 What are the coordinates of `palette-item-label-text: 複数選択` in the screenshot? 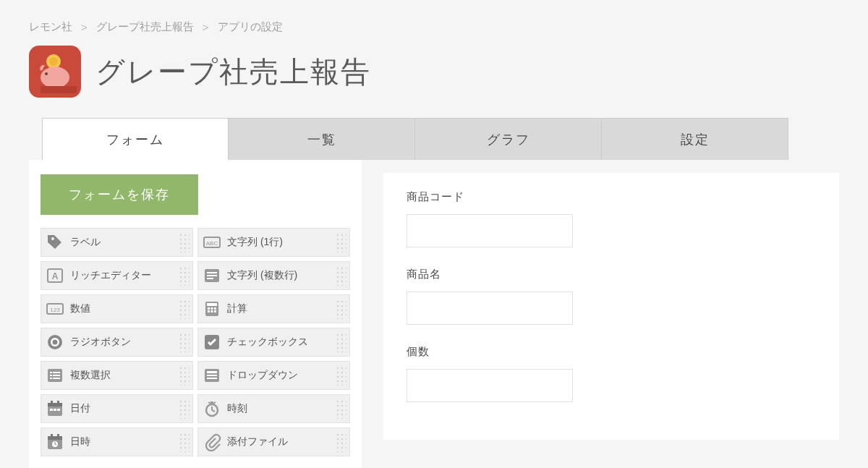 It's located at (124, 375).